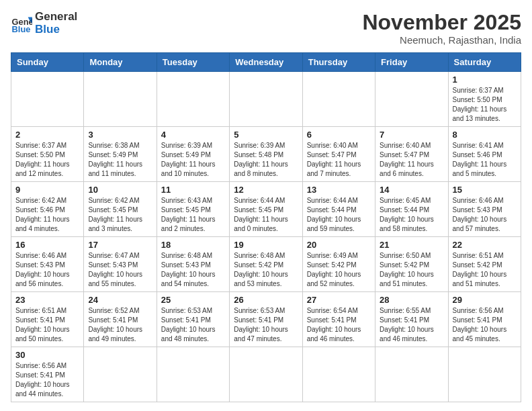  Describe the element at coordinates (412, 265) in the screenshot. I see `calendar-cell: 21Sunrise: 6:50 AM Sunset: 5:42 PM Dayli…` at that location.